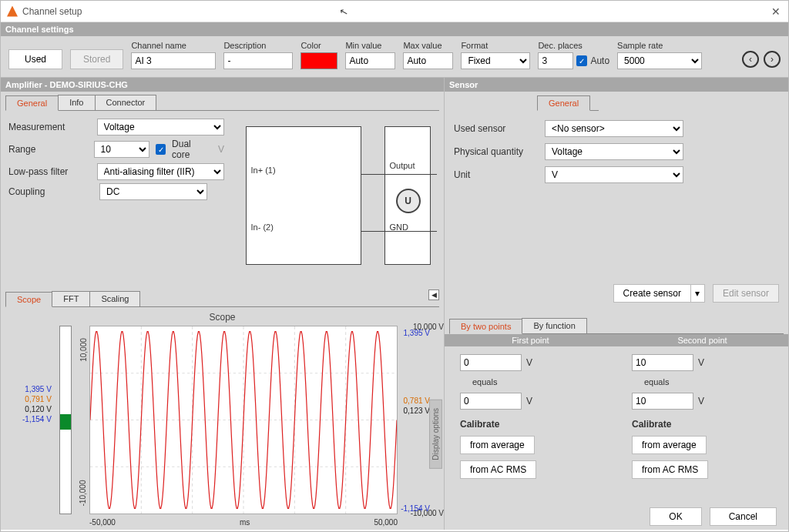 This screenshot has width=789, height=532. What do you see at coordinates (652, 293) in the screenshot?
I see `create-sensor-button: Create sensor` at bounding box center [652, 293].